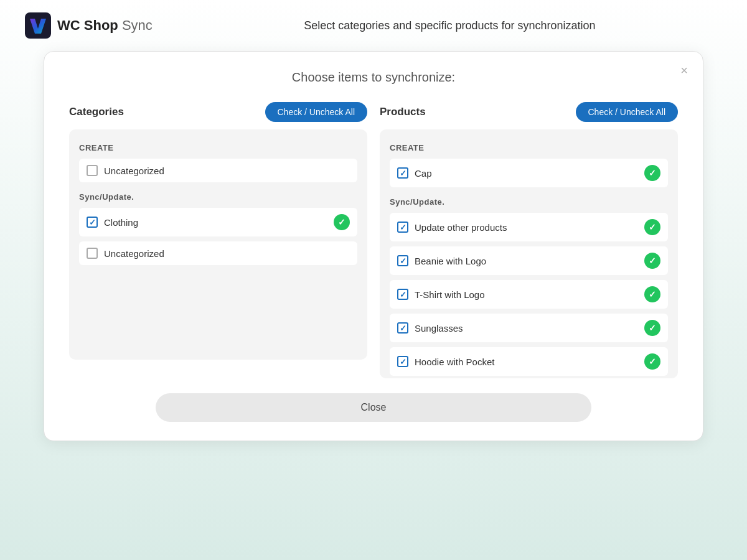  What do you see at coordinates (627, 112) in the screenshot?
I see `products-check-uncheck-button: Check / Uncheck All` at bounding box center [627, 112].